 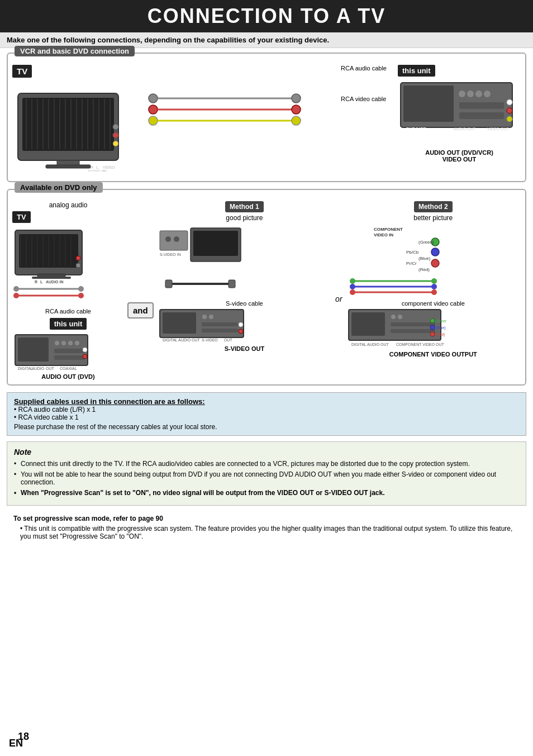 I want to click on rca-video-label: RCA video cable, so click(x=366, y=99).